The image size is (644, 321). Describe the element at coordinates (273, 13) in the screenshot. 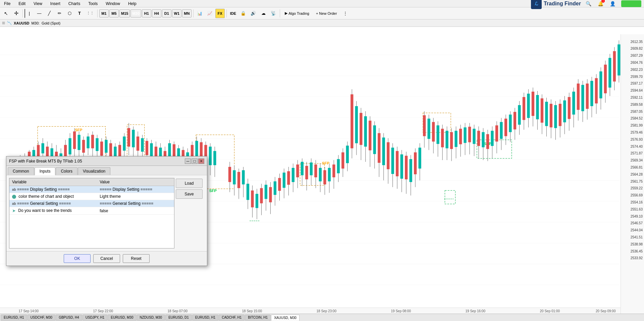

I see `signal-btn: 📡` at that location.